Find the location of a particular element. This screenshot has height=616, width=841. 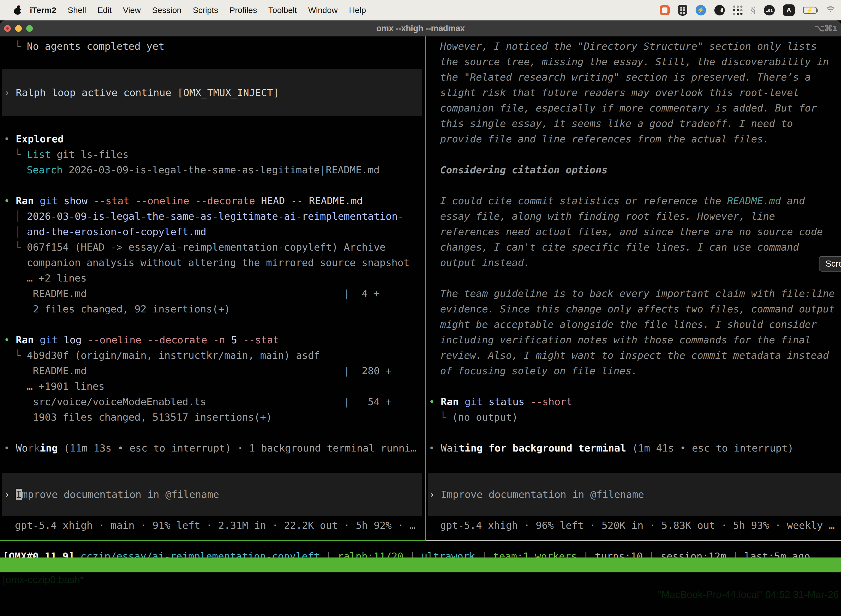

menu-item-help: Help is located at coordinates (357, 10).